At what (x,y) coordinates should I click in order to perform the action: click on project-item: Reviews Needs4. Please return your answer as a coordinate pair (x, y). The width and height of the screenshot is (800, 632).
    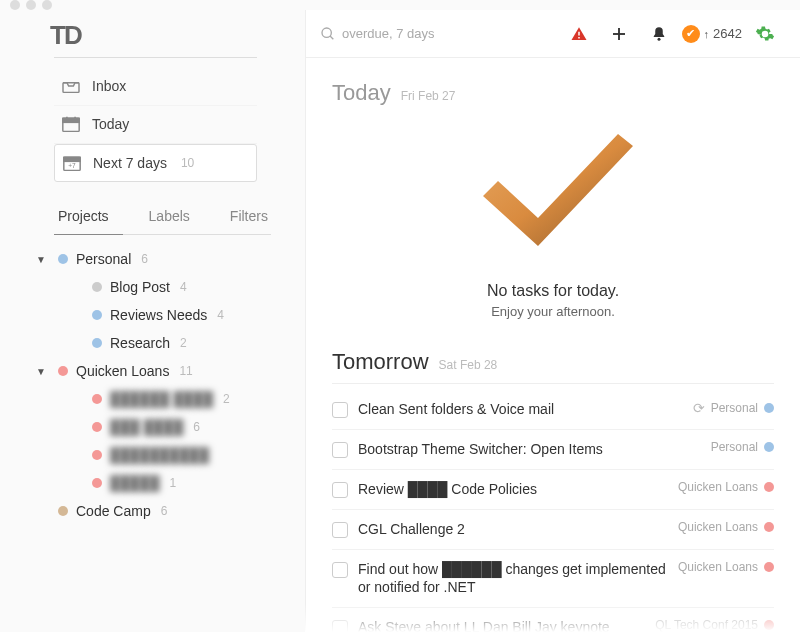
    Looking at the image, I should click on (176, 315).